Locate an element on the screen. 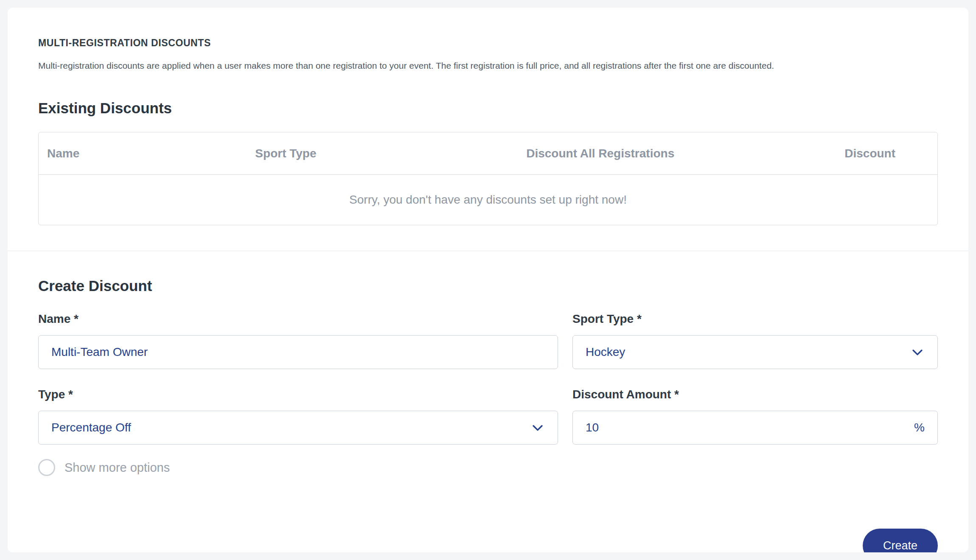  type-selected-value: Percentage Off is located at coordinates (291, 428).